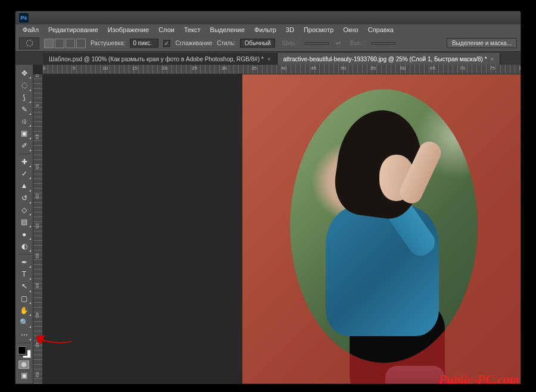  What do you see at coordinates (24, 73) in the screenshot?
I see `move-tool: ✥` at bounding box center [24, 73].